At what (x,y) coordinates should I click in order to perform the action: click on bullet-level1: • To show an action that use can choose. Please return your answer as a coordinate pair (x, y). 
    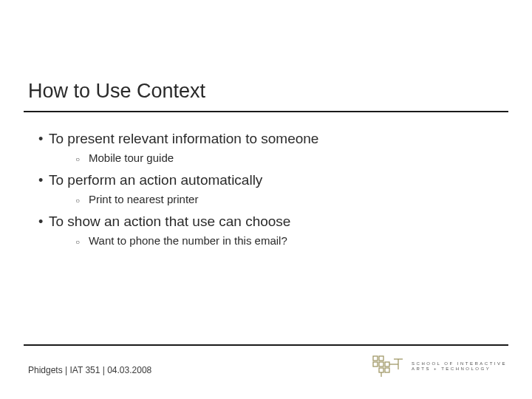
    Looking at the image, I should click on (265, 222).